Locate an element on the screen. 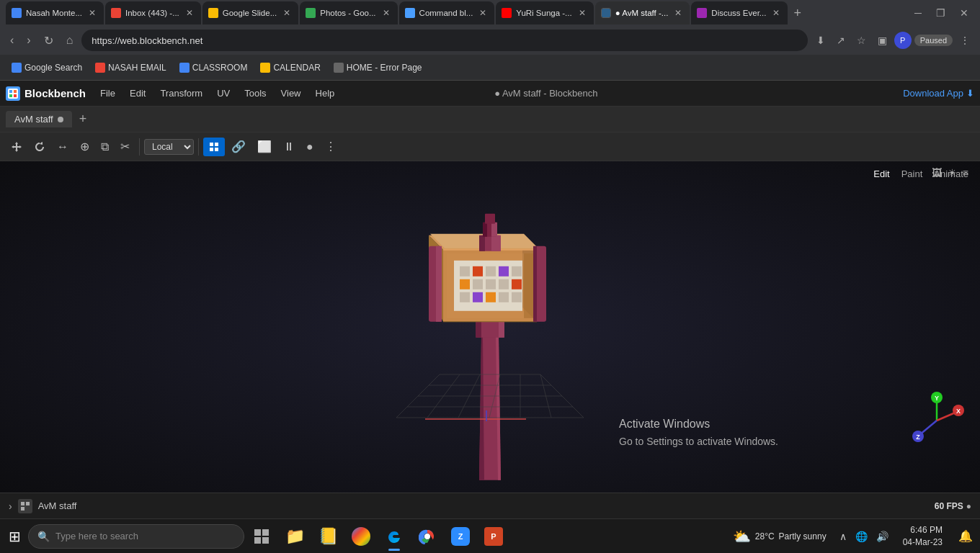 The image size is (980, 553). system-clock: 6:46 PM 04-Mar-23 is located at coordinates (922, 536).